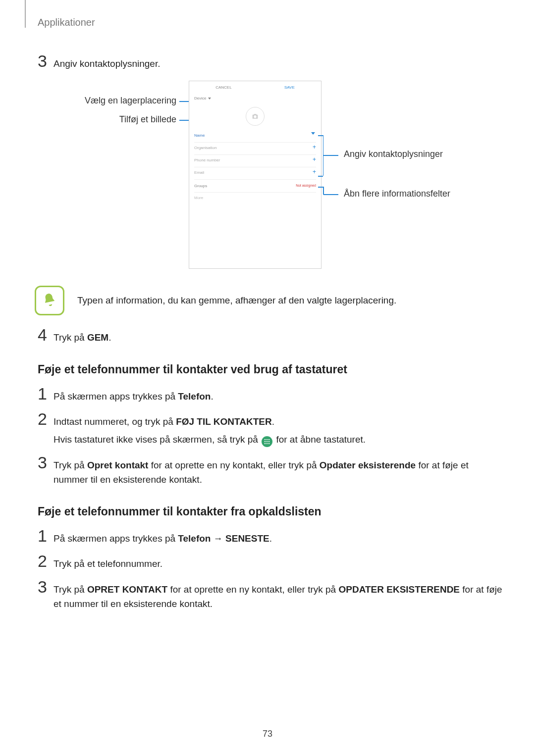 This screenshot has height=756, width=535. What do you see at coordinates (107, 61) in the screenshot?
I see `step-text: Angiv kontaktoplysninger.` at bounding box center [107, 61].